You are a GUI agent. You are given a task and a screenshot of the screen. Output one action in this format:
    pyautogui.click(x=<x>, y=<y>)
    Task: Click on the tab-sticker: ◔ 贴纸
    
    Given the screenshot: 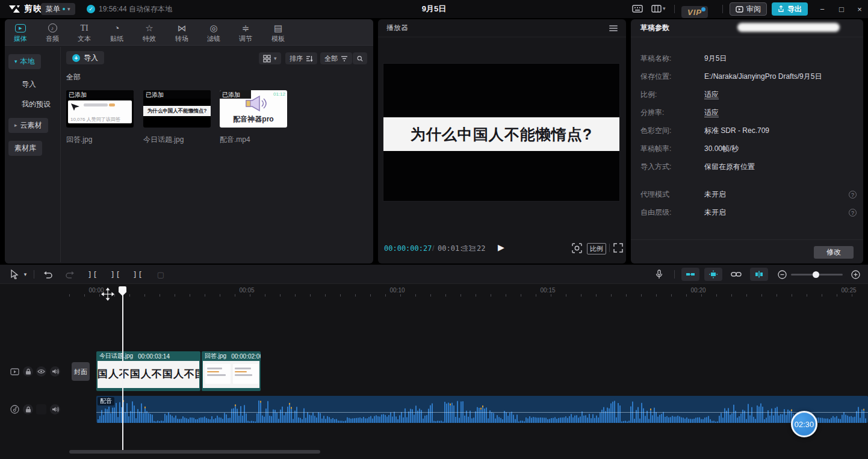 What is the action you would take?
    pyautogui.click(x=117, y=33)
    